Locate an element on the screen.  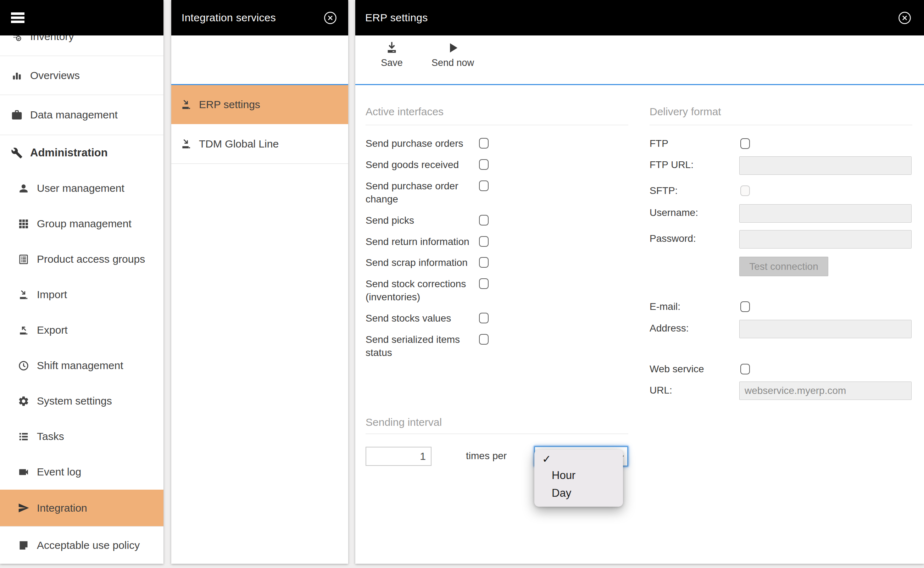
save-icon is located at coordinates (392, 48).